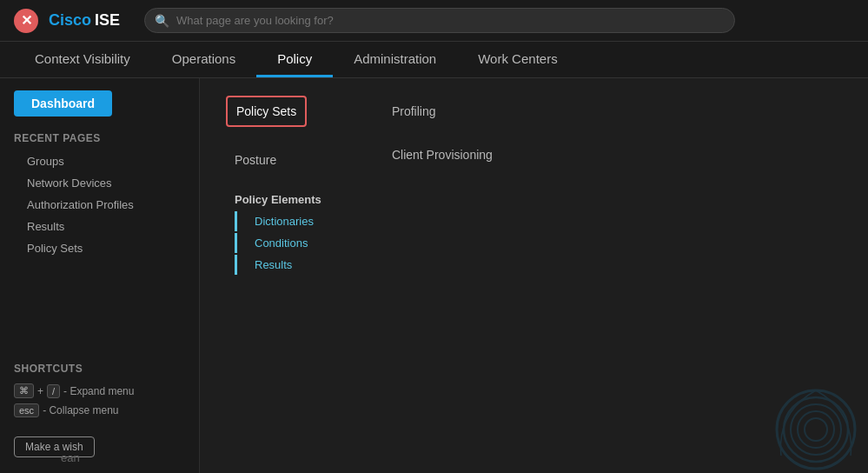 The height and width of the screenshot is (473, 868). I want to click on make-wish-button: Make a wish, so click(54, 447).